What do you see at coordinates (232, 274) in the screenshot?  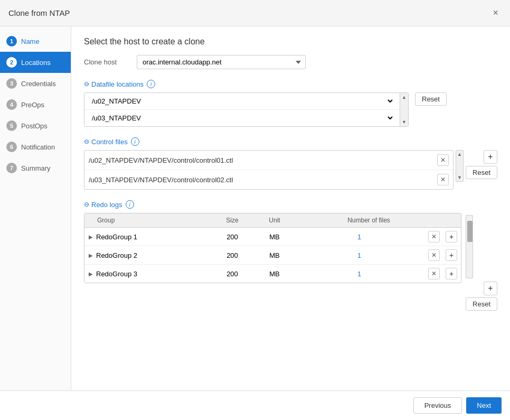 I see `redo-size-2: 200` at bounding box center [232, 274].